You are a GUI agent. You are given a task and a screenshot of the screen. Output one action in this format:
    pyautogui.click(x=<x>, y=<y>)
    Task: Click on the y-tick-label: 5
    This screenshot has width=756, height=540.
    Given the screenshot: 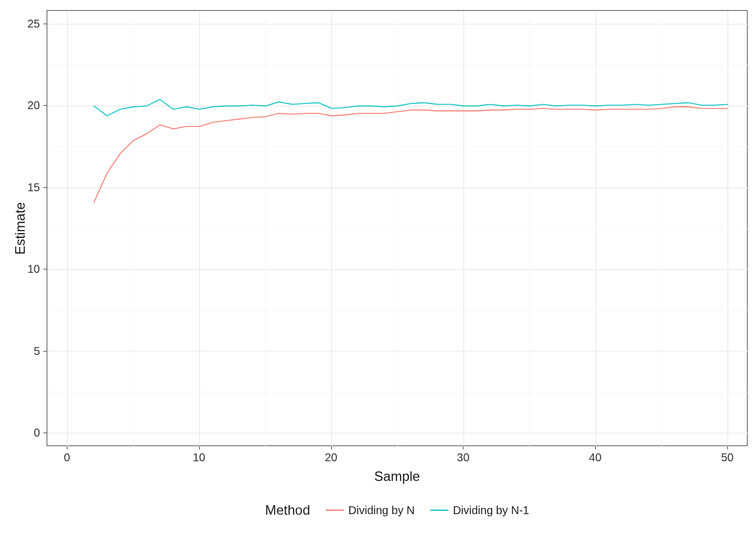 What is the action you would take?
    pyautogui.click(x=37, y=351)
    